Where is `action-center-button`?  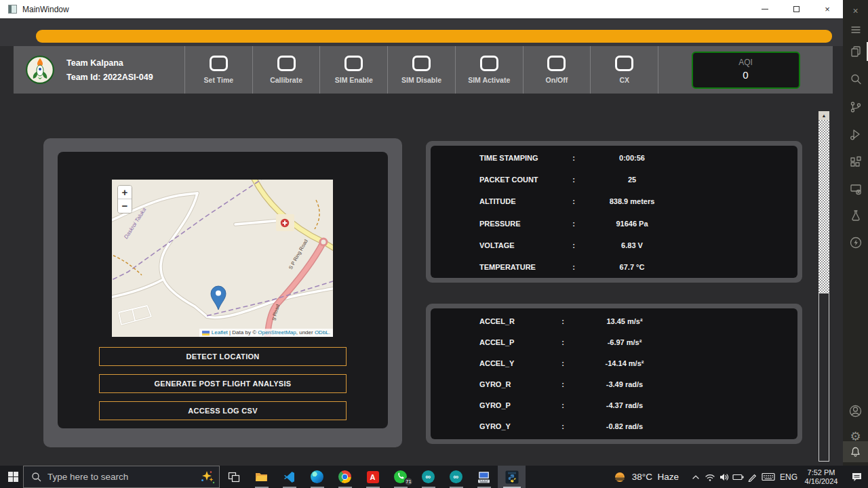 action-center-button is located at coordinates (856, 477).